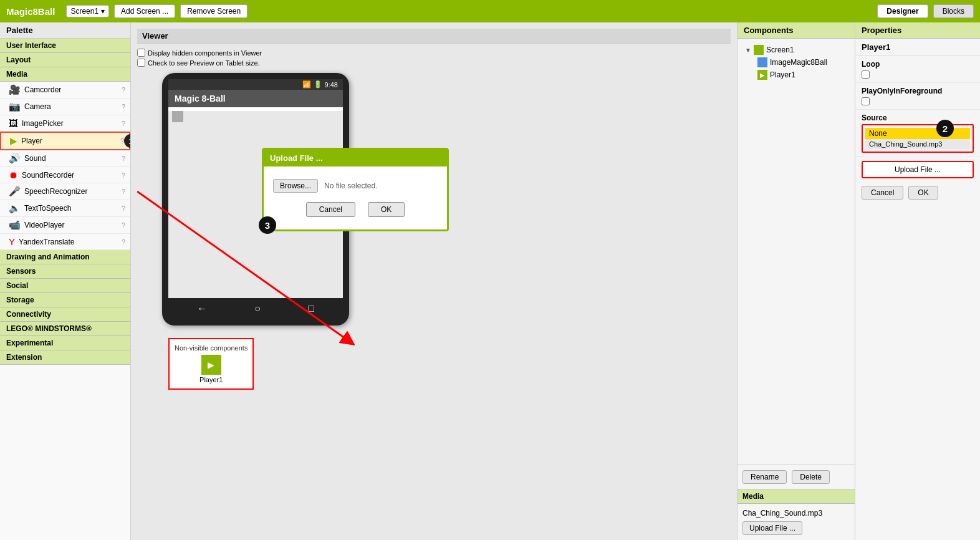  What do you see at coordinates (434, 36) in the screenshot?
I see `viewer-header: Viewer` at bounding box center [434, 36].